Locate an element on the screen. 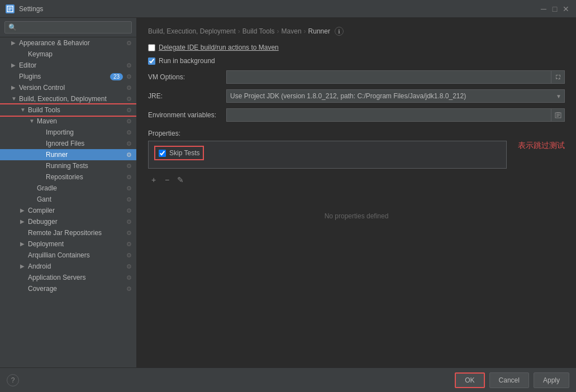  sidebar-item-gant: Gant ⚙ is located at coordinates (68, 199).